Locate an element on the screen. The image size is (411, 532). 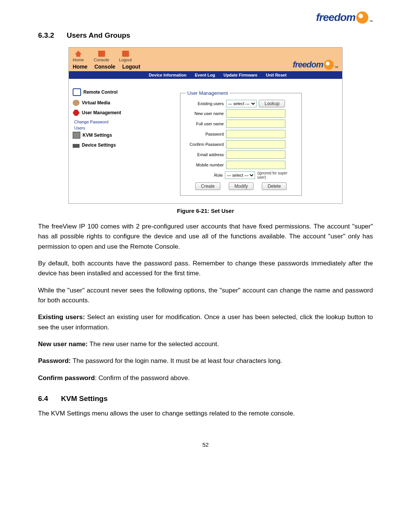
paragraph: The KVM Settings menu allows the user to… is located at coordinates (206, 414).